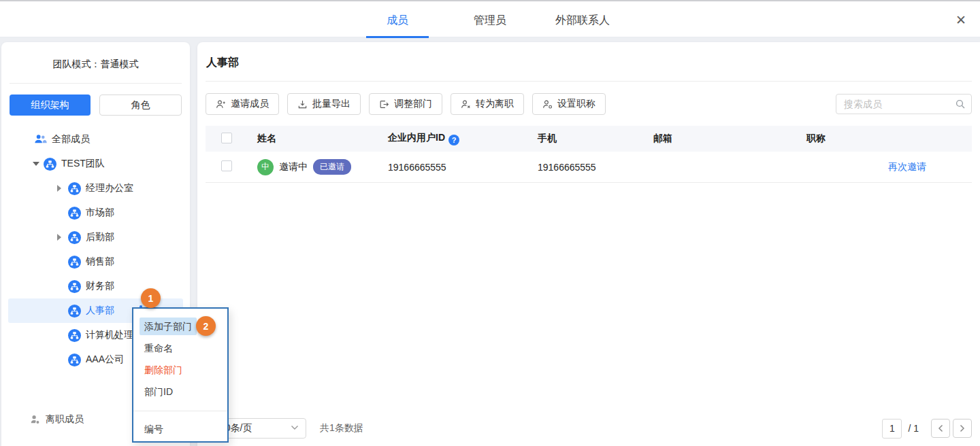 Image resolution: width=980 pixels, height=446 pixels. I want to click on column-email: 邮箱, so click(716, 139).